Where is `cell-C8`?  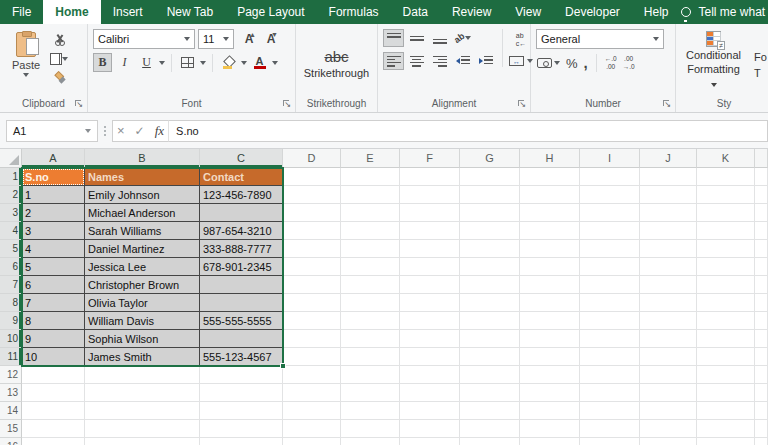
cell-C8 is located at coordinates (242, 303).